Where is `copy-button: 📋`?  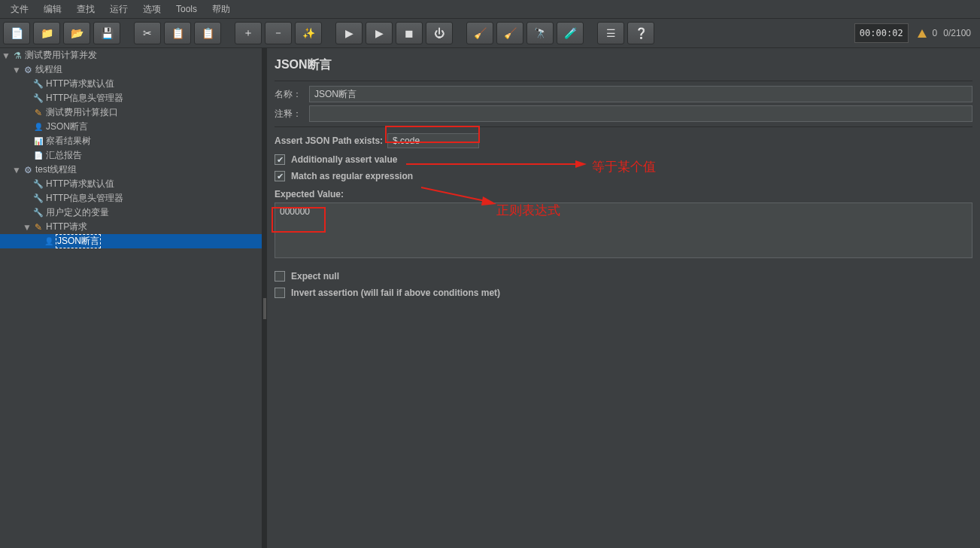
copy-button: 📋 is located at coordinates (177, 33).